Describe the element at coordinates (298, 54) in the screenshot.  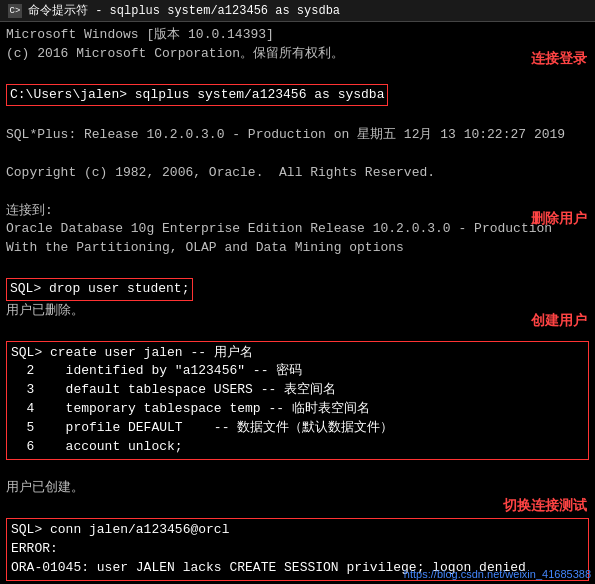
I see `line-2: (c) 2016 Microsoft Corporation。保留所有权利。` at that location.